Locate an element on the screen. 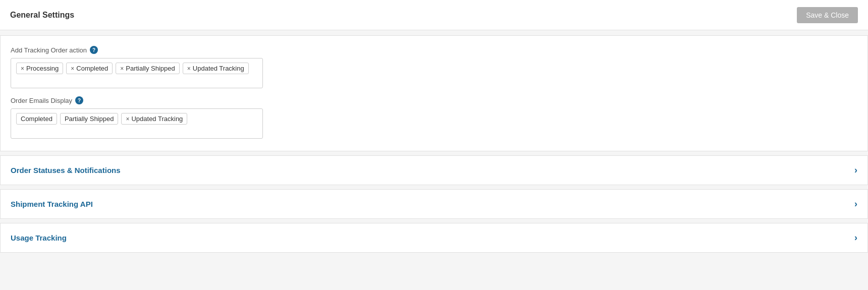 The width and height of the screenshot is (868, 290). tag-remove-processing: × is located at coordinates (22, 69).